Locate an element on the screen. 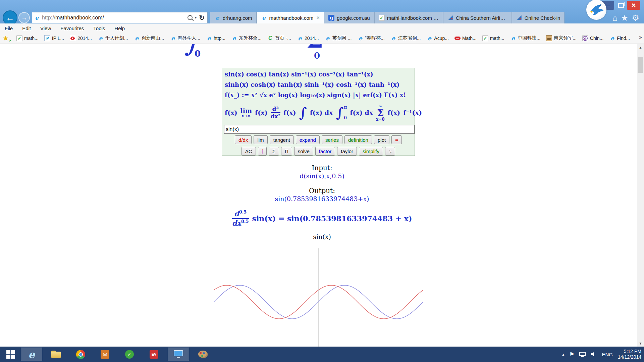 The height and width of the screenshot is (362, 644). favorite-item: 南京领军... is located at coordinates (561, 38).